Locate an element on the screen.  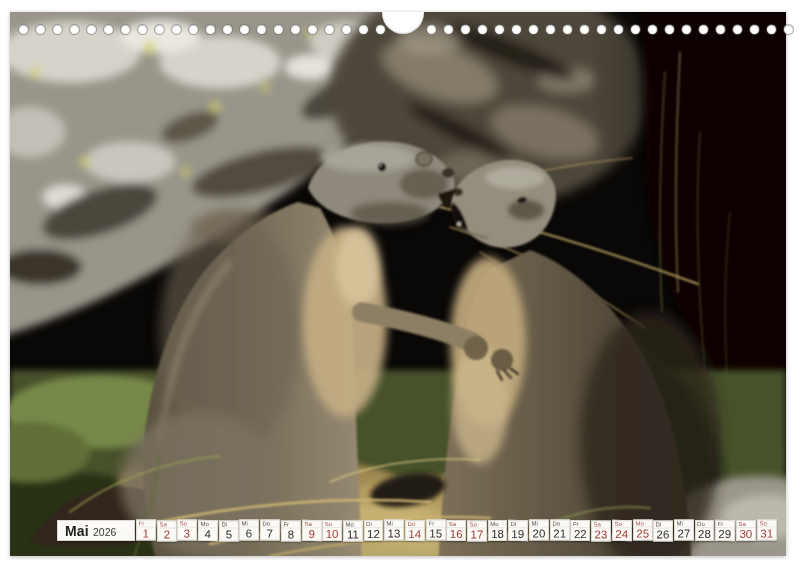
day-number: 26 is located at coordinates (663, 534).